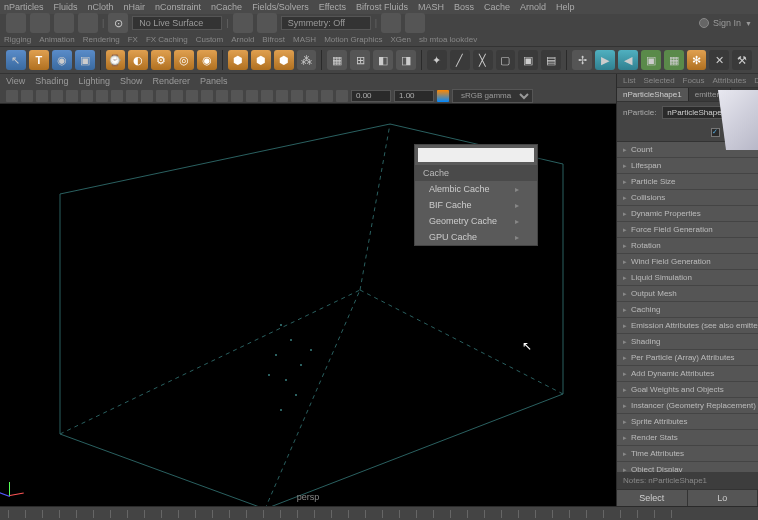 The width and height of the screenshot is (758, 520). Describe the element at coordinates (443, 96) in the screenshot. I see `vp-tool-color` at that location.